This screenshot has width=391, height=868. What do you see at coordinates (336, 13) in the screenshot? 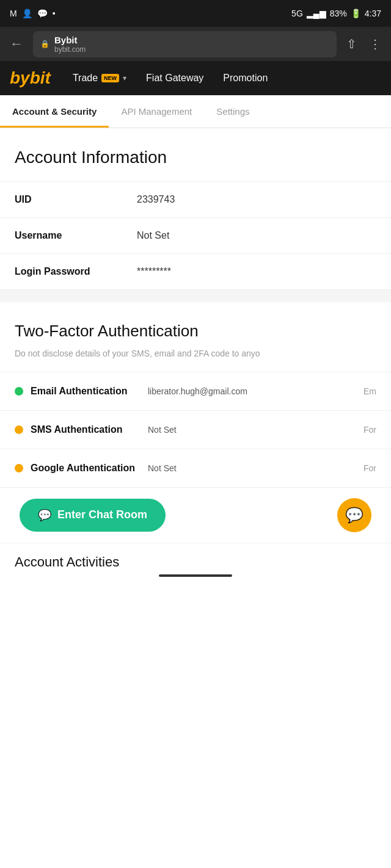
I see `status-right-info: 5G ▂▄▆ 83% 🔋 4:37` at bounding box center [336, 13].